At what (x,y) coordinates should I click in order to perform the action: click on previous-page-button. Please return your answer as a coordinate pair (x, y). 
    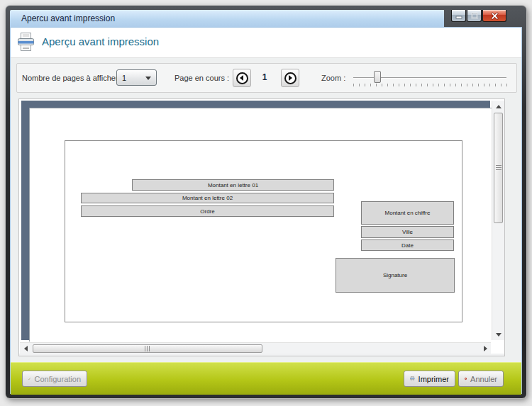
    Looking at the image, I should click on (242, 78).